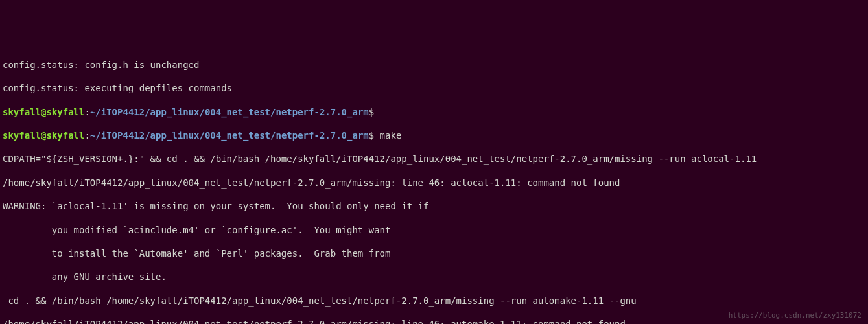 The image size is (868, 324). Describe the element at coordinates (434, 230) in the screenshot. I see `output-line: you modified `acinclude.m4' or `configur…` at that location.